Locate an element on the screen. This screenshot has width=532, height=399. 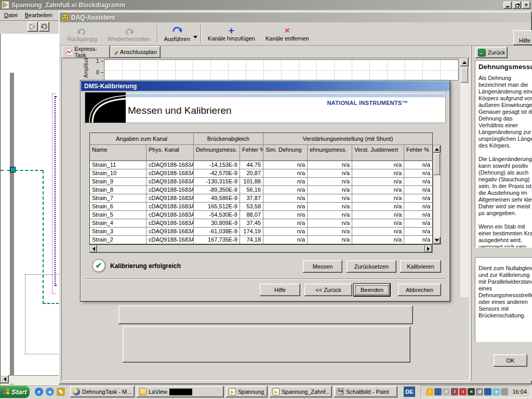
main-window-titlebar: Spannung_Zahnfuß.vi Blockdiagramm × is located at coordinates (266, 5).